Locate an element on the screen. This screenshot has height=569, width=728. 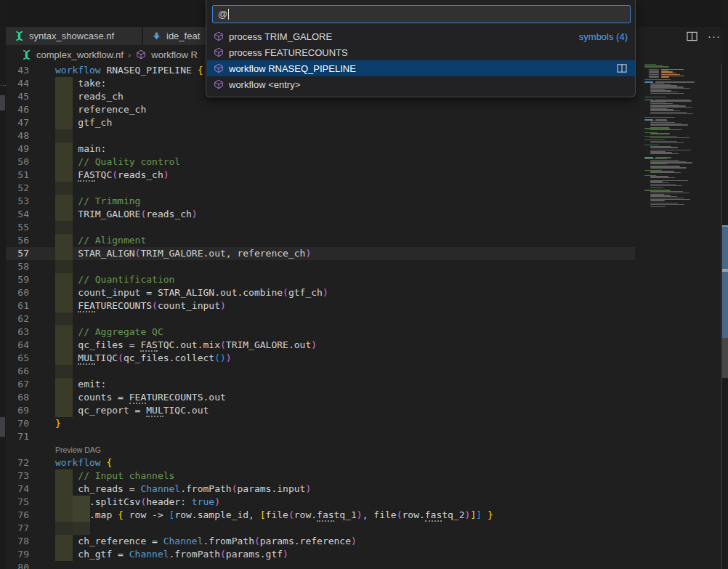
quickpick-item: process TRIM_GALOREsymbols (4) is located at coordinates (421, 36).